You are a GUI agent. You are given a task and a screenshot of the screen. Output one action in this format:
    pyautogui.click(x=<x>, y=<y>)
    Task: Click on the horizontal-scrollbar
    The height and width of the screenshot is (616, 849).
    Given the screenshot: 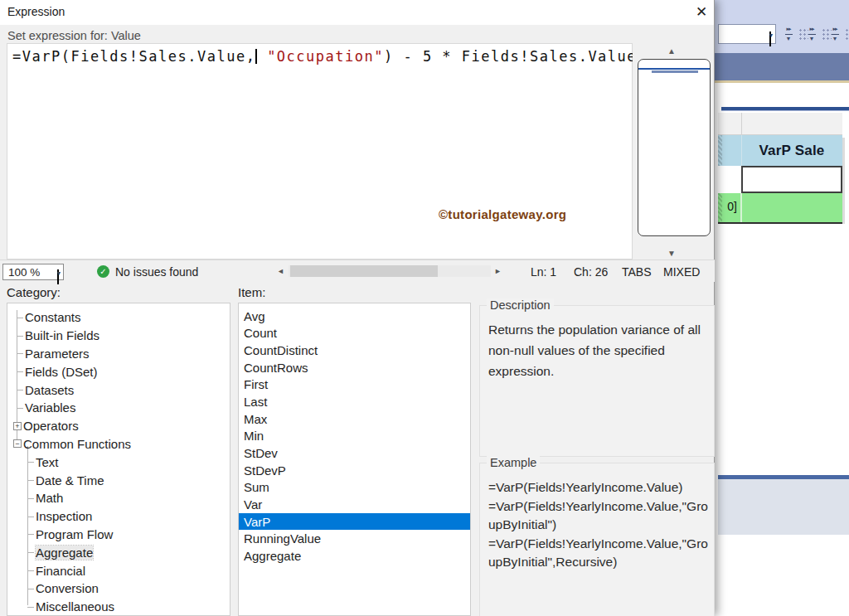 What is the action you would take?
    pyautogui.click(x=390, y=271)
    